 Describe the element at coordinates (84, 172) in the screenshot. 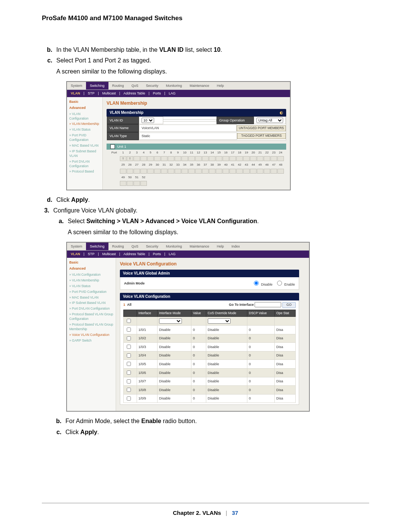

I see `sidebar-item: » Protocol Based` at that location.